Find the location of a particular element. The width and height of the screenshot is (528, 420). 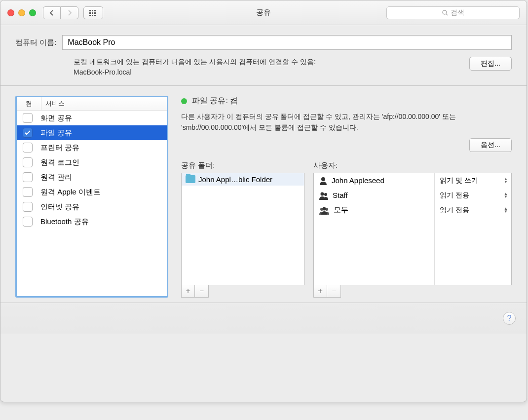

titlebar: 공유 검색 is located at coordinates (264, 13).